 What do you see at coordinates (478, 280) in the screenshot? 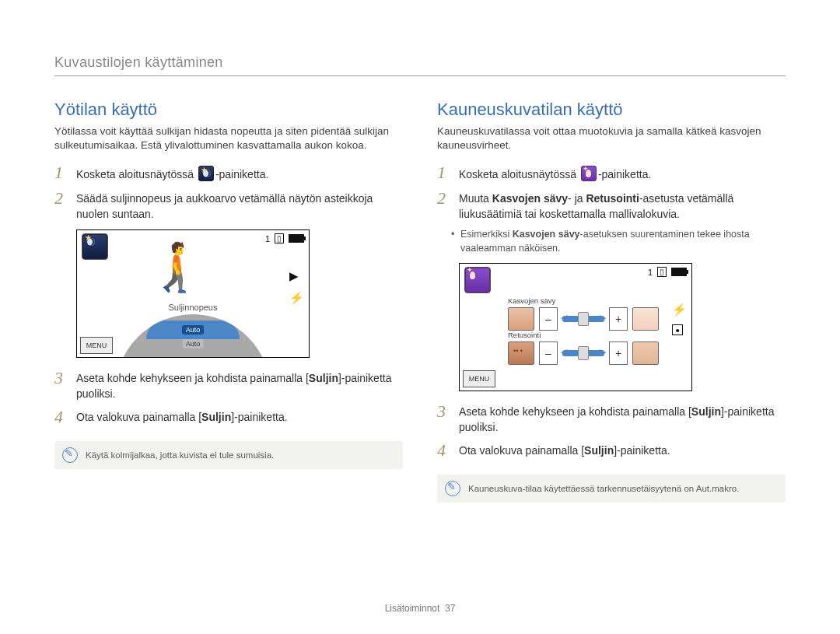
I see `mode-badge-beauty` at bounding box center [478, 280].